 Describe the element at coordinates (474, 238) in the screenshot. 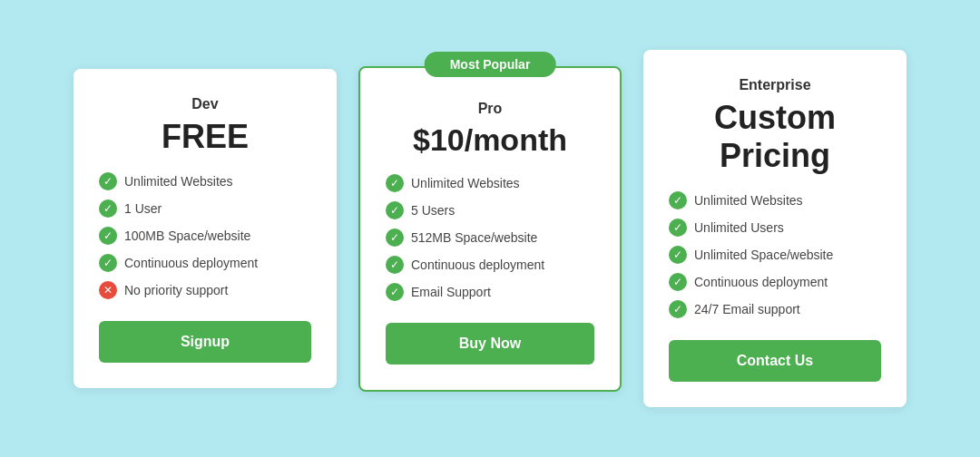

I see `feature-text: 512MB Space/website` at that location.